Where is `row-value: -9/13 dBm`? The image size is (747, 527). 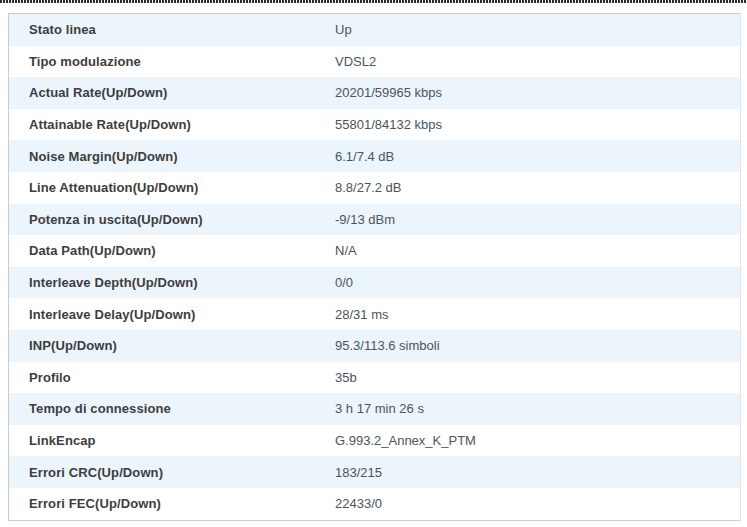
row-value: -9/13 dBm is located at coordinates (538, 220).